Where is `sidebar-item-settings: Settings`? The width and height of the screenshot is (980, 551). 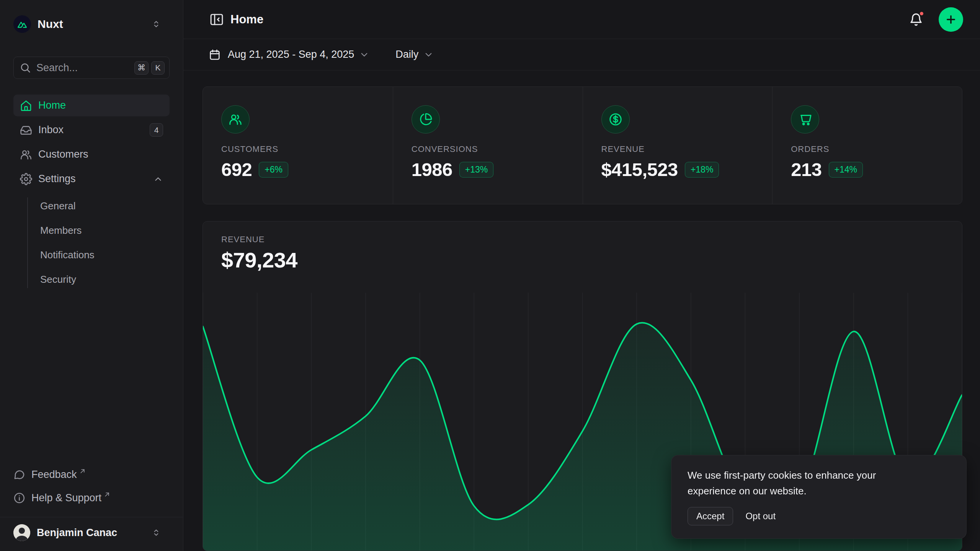 sidebar-item-settings: Settings is located at coordinates (91, 179).